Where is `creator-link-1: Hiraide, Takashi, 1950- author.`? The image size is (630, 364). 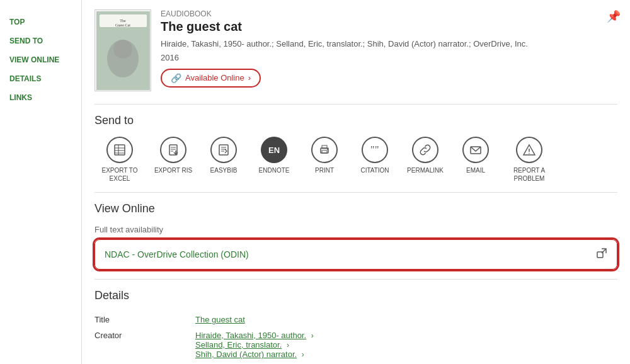 creator-link-1: Hiraide, Takashi, 1950- author. is located at coordinates (251, 335).